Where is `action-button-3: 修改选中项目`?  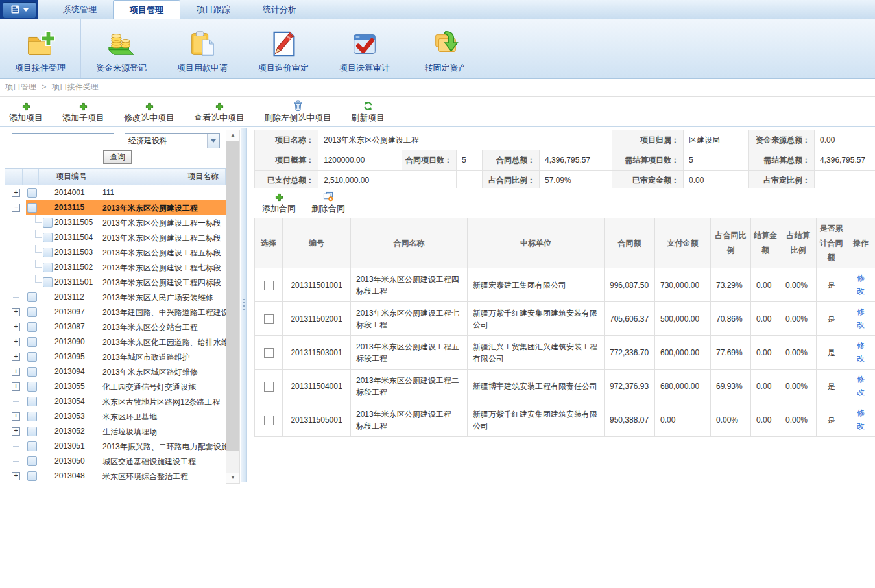
action-button-3: 修改选中项目 is located at coordinates (149, 112).